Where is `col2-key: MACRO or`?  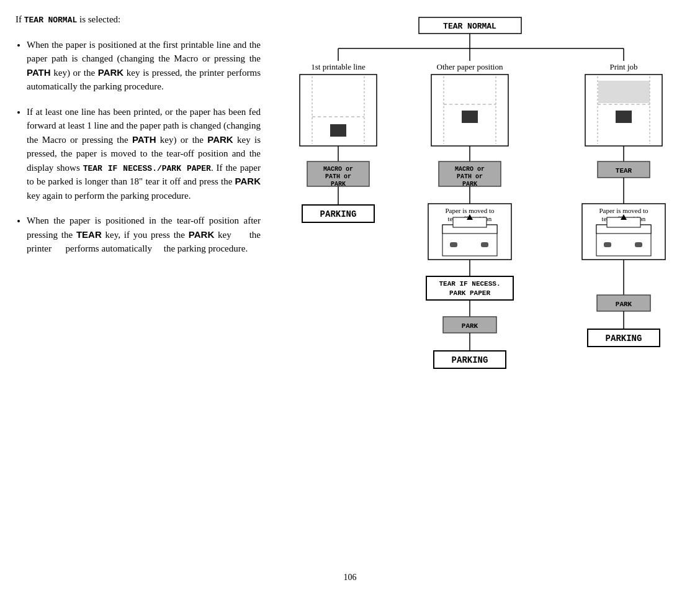 col2-key: MACRO or is located at coordinates (470, 169).